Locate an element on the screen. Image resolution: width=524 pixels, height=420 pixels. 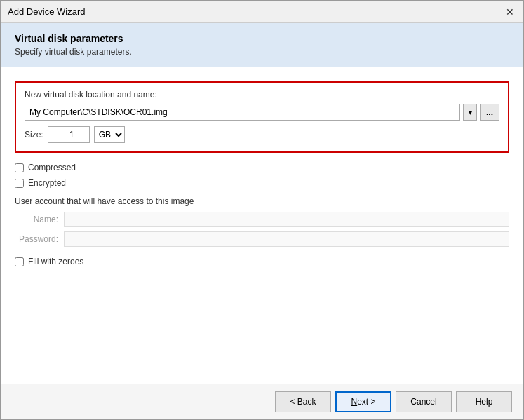
browse-button: ... is located at coordinates (490, 112).